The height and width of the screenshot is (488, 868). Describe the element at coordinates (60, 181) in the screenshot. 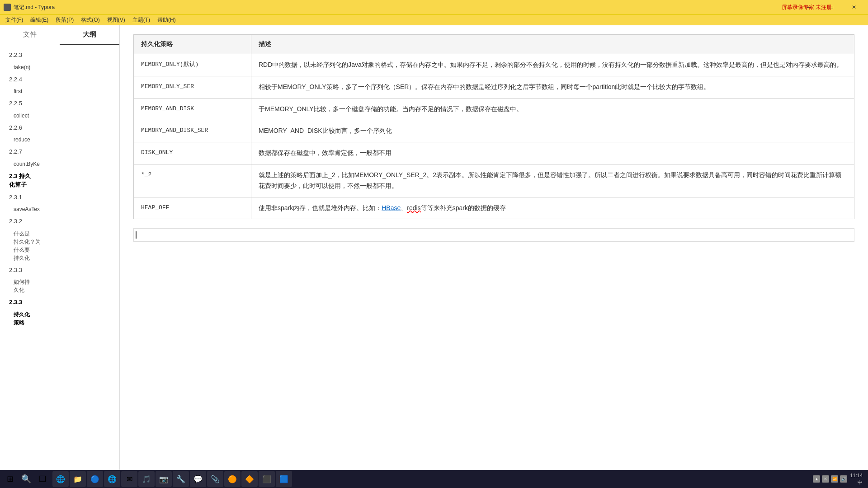

I see `sidebar-item-2.3: 2.3 持久化算子` at that location.